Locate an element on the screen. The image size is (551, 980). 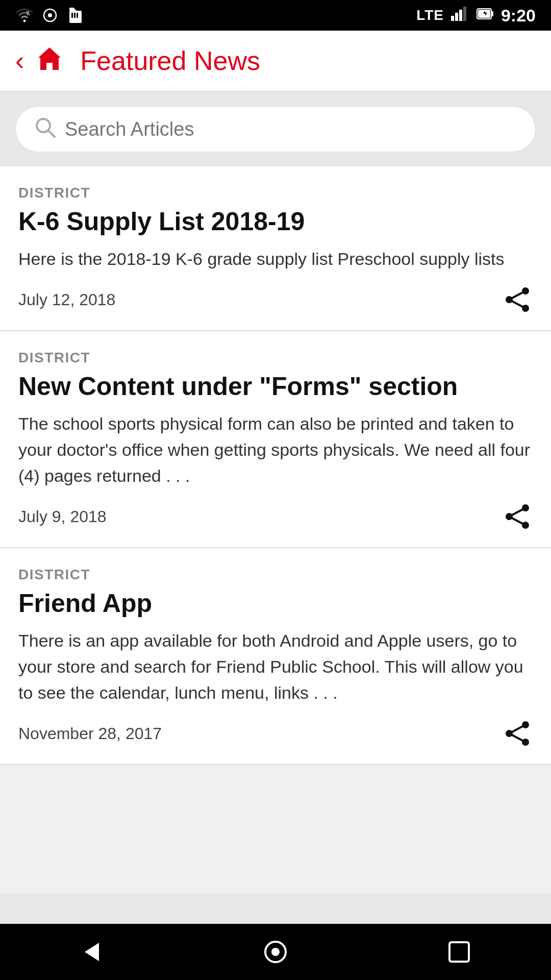
footer-spacer is located at coordinates (276, 909).